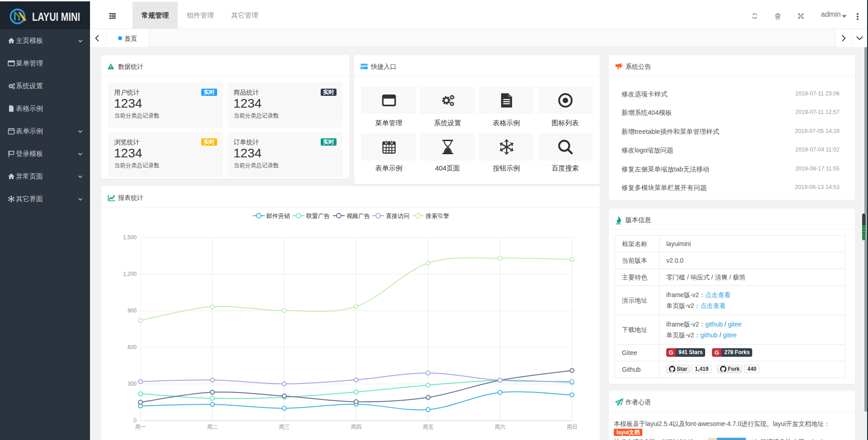 The width and height of the screenshot is (868, 440). Describe the element at coordinates (285, 427) in the screenshot. I see `svg-text: 周三` at that location.